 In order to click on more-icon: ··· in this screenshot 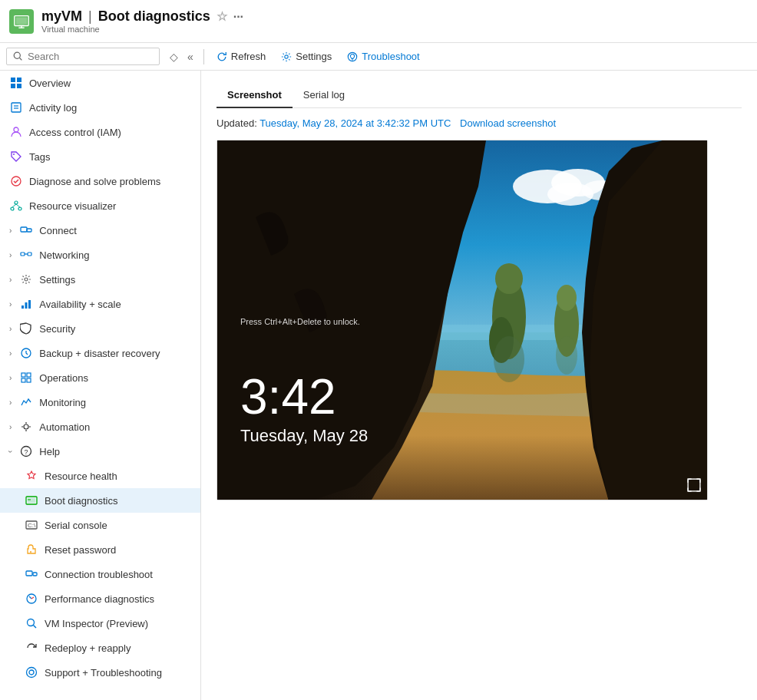, I will do `click(238, 17)`.